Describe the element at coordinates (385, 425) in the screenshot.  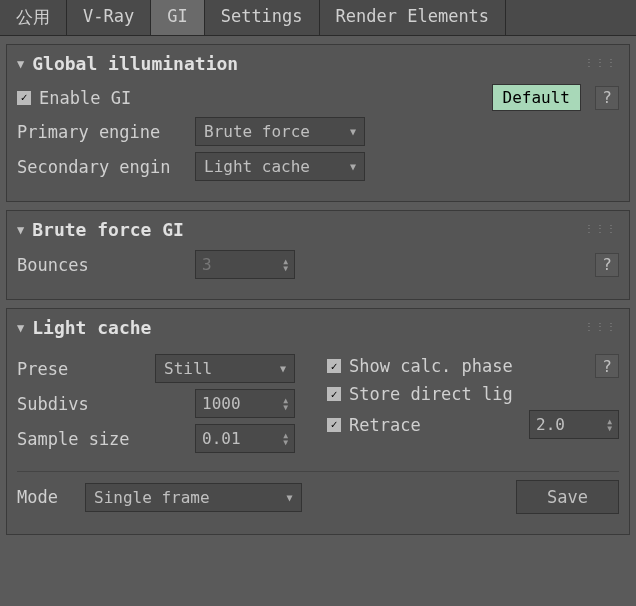
I see `retrace-label: Retrace` at that location.